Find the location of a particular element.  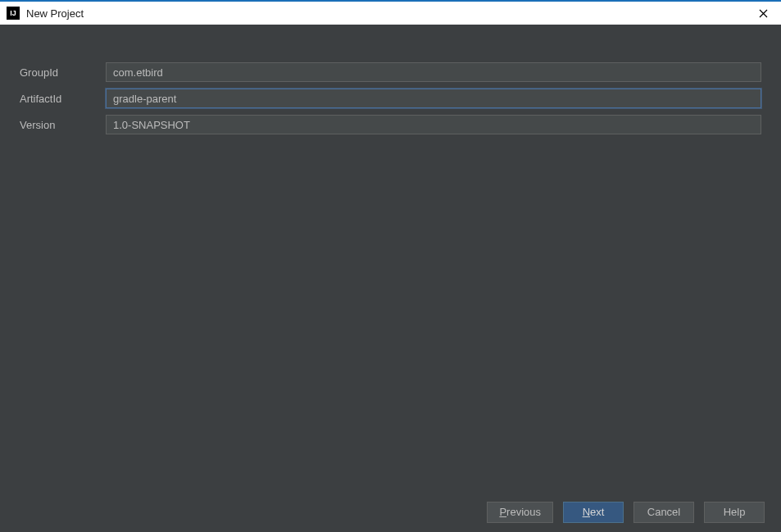

artifactid-label: ArtifactId is located at coordinates (62, 98).